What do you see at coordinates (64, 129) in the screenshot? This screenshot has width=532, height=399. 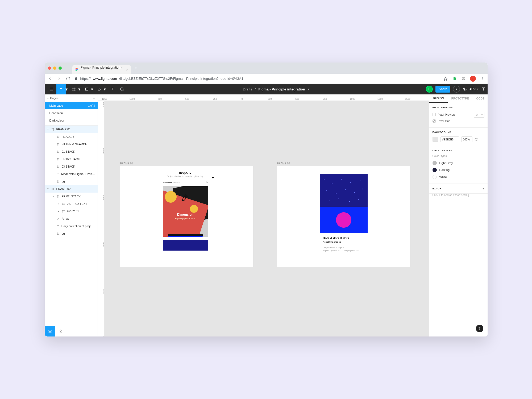 I see `layer-label: FRAME 01` at bounding box center [64, 129].